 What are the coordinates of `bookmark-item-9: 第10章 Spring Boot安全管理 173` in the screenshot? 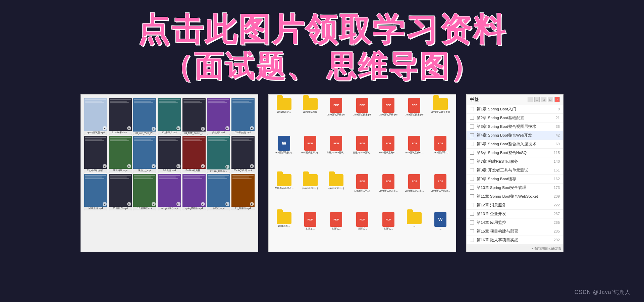 It's located at (515, 188).